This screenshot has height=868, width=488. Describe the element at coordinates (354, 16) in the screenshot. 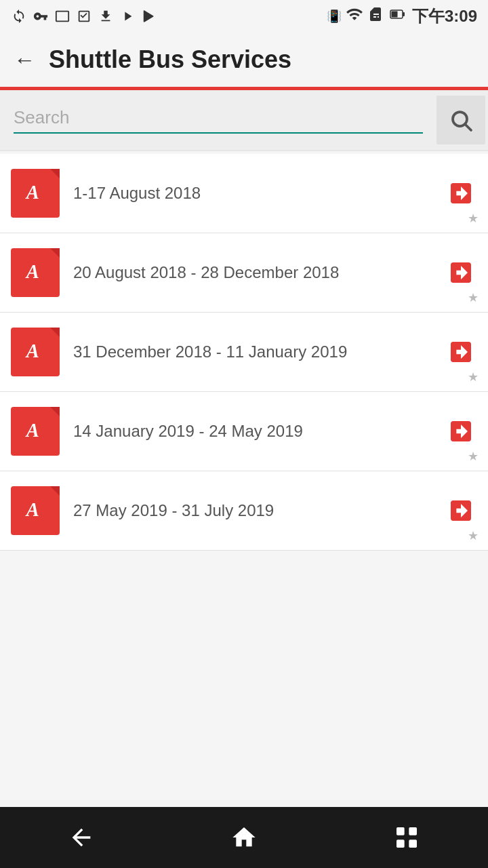

I see `wifi-icon` at that location.